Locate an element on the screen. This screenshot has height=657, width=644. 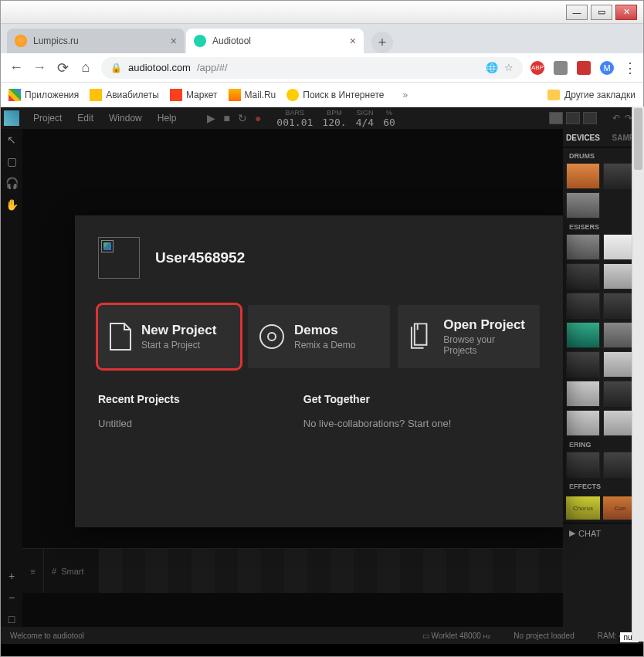
effect-chorus: Chorus is located at coordinates (583, 508).